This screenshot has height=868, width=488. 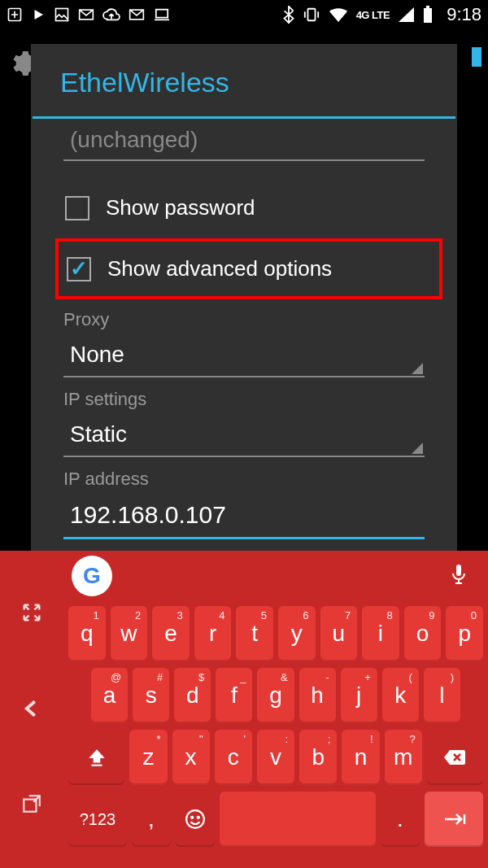 I want to click on key-g: g&, so click(x=275, y=696).